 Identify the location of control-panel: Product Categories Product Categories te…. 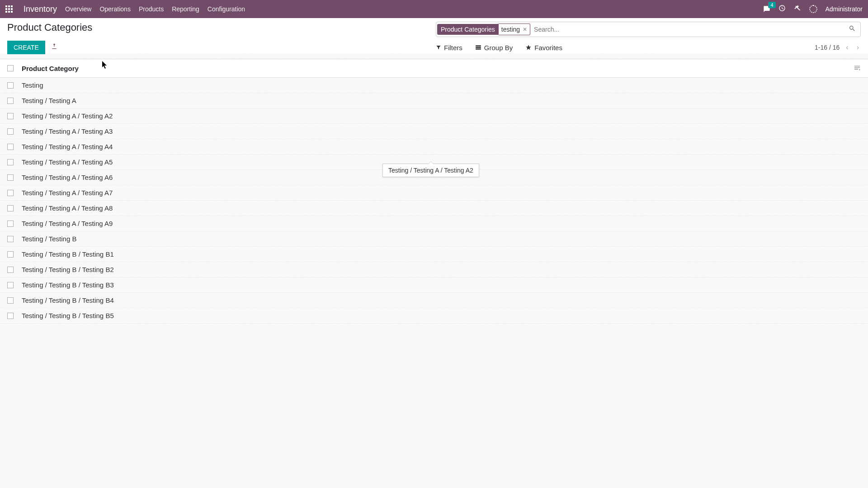
(434, 38).